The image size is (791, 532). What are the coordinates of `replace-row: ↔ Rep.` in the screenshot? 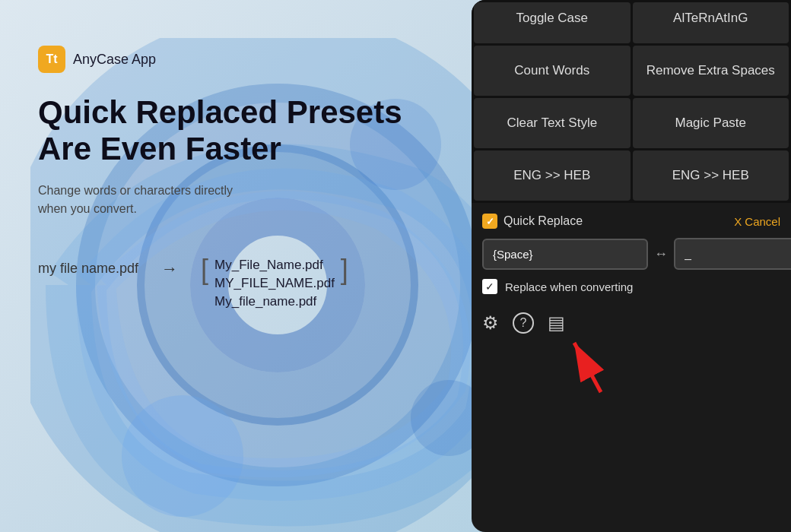 It's located at (631, 254).